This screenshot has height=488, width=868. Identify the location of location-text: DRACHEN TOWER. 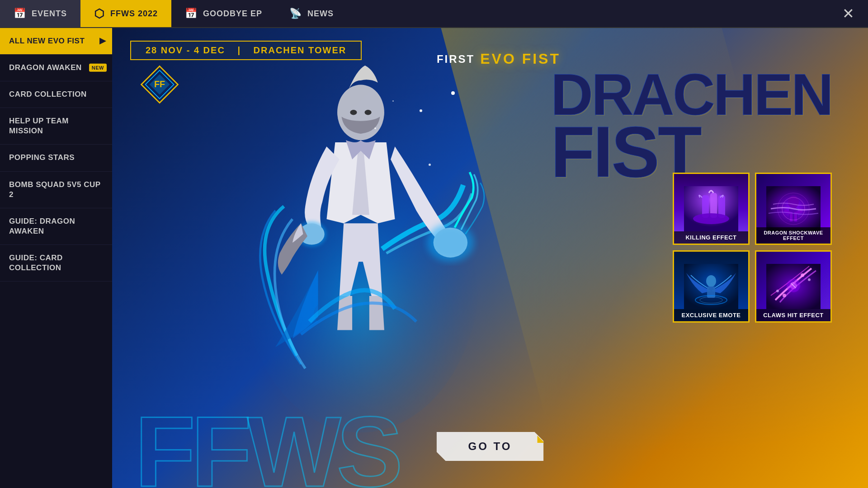
(300, 50).